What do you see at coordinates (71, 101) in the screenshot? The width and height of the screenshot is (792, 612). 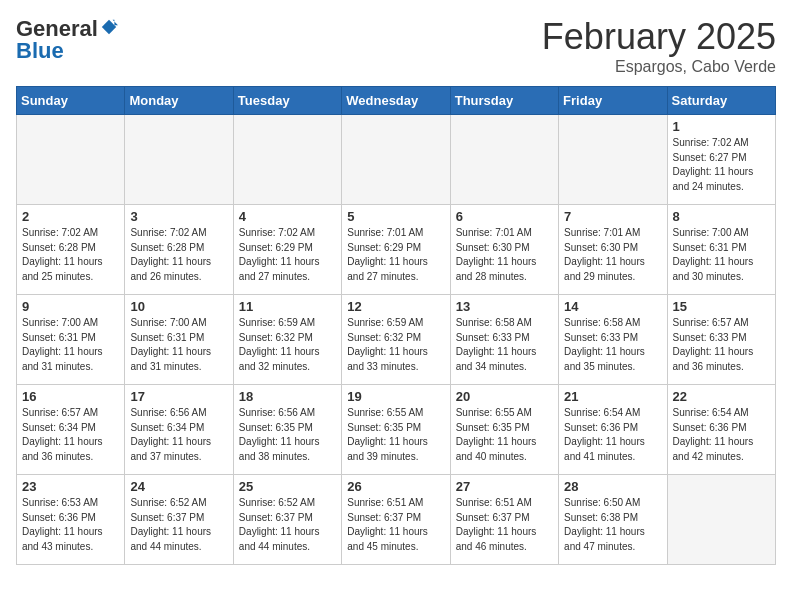 I see `weekday-header-sunday: Sunday` at bounding box center [71, 101].